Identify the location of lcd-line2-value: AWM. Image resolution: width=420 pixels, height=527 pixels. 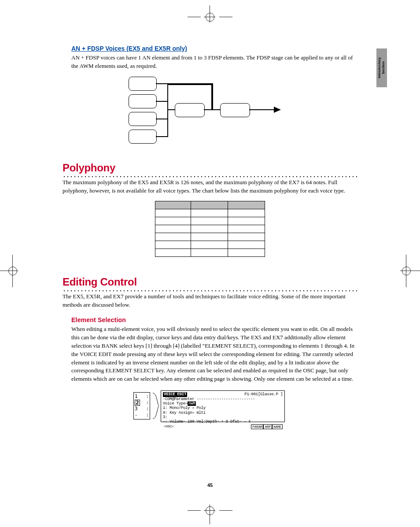
(192, 404).